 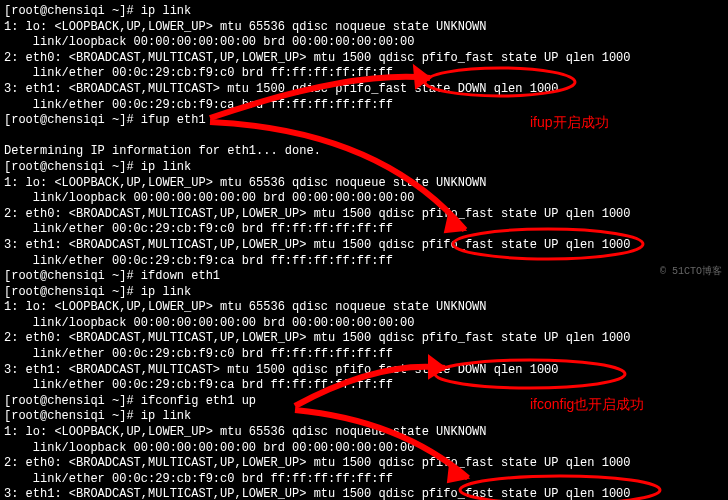 What do you see at coordinates (587, 404) in the screenshot?
I see `annotation-ifconfig: ifconfig也开启成功` at bounding box center [587, 404].